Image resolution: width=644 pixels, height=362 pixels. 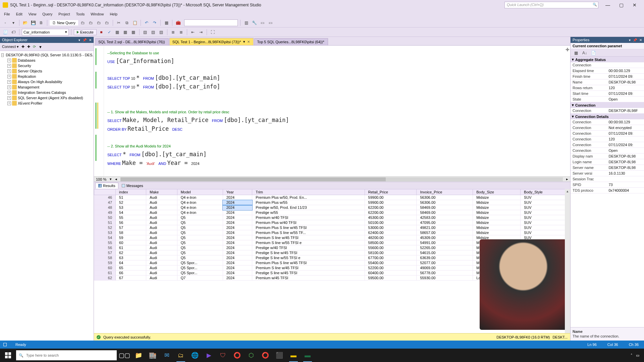 What do you see at coordinates (105, 208) in the screenshot?
I see `grid-cell: 48` at bounding box center [105, 208].